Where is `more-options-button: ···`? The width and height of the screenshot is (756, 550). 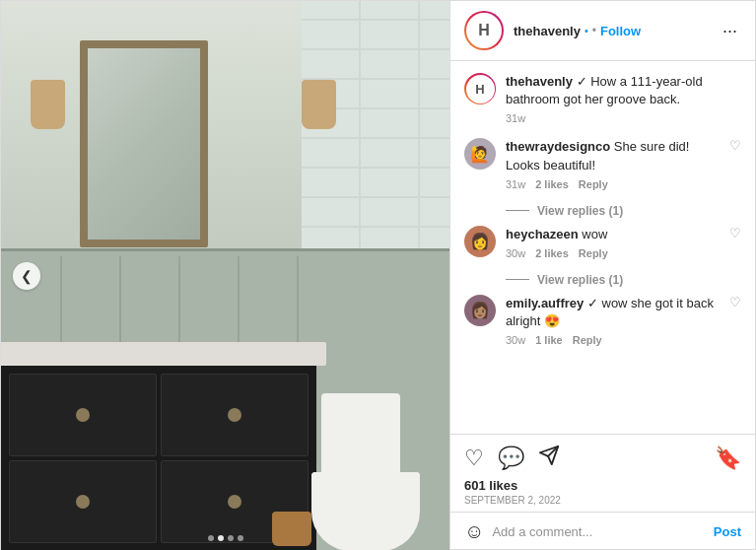 more-options-button: ··· is located at coordinates (729, 32).